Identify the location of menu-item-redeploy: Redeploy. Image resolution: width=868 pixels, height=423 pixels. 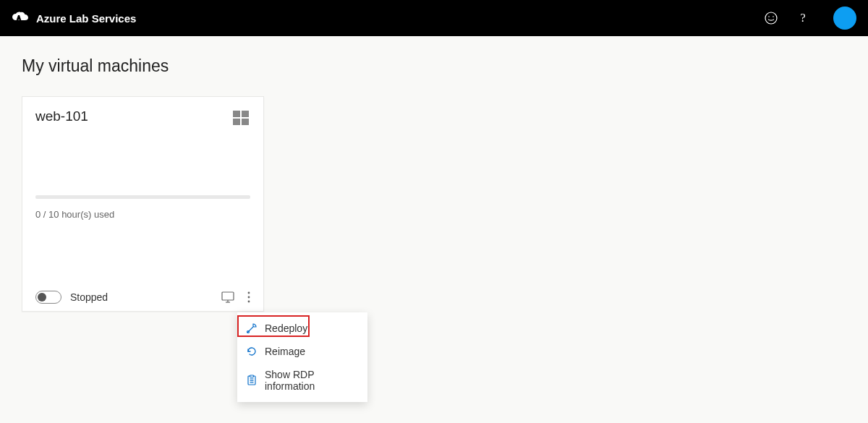
(302, 328).